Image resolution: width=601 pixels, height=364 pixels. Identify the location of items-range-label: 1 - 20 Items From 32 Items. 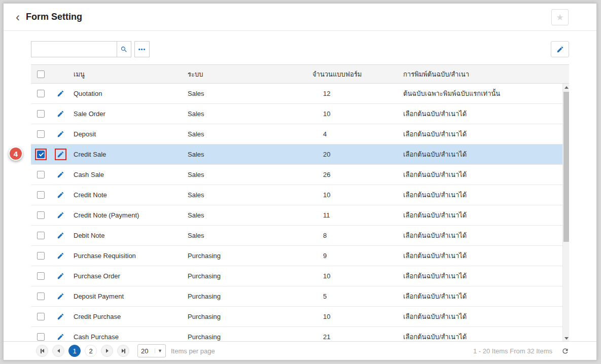
(513, 351).